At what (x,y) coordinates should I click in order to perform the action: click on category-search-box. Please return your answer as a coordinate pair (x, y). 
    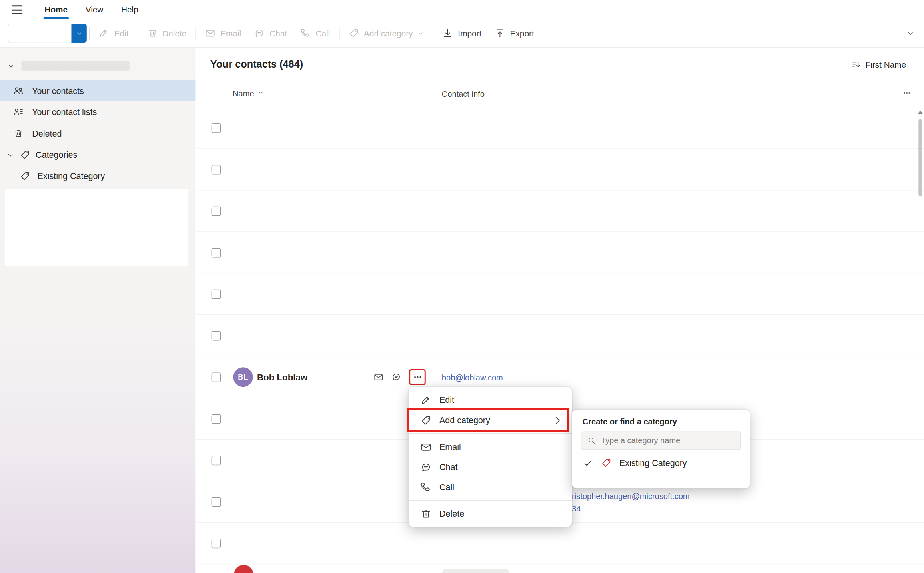
    Looking at the image, I should click on (661, 441).